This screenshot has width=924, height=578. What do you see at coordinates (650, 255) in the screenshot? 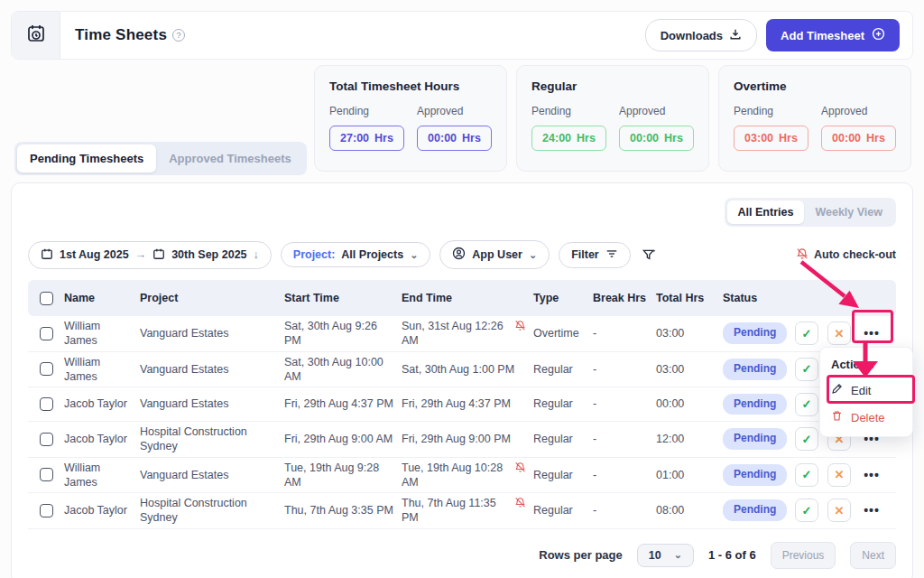
I see `funnel-filter-icon` at bounding box center [650, 255].